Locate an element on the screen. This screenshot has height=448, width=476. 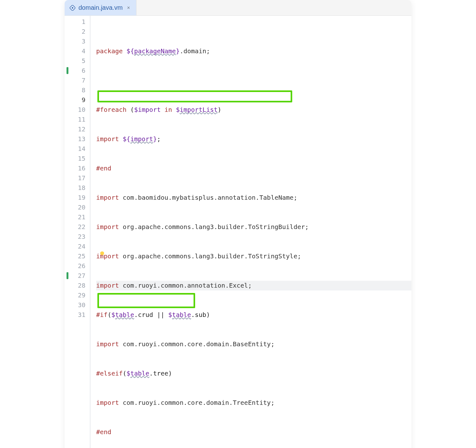
line-number: 4 is located at coordinates (75, 51).